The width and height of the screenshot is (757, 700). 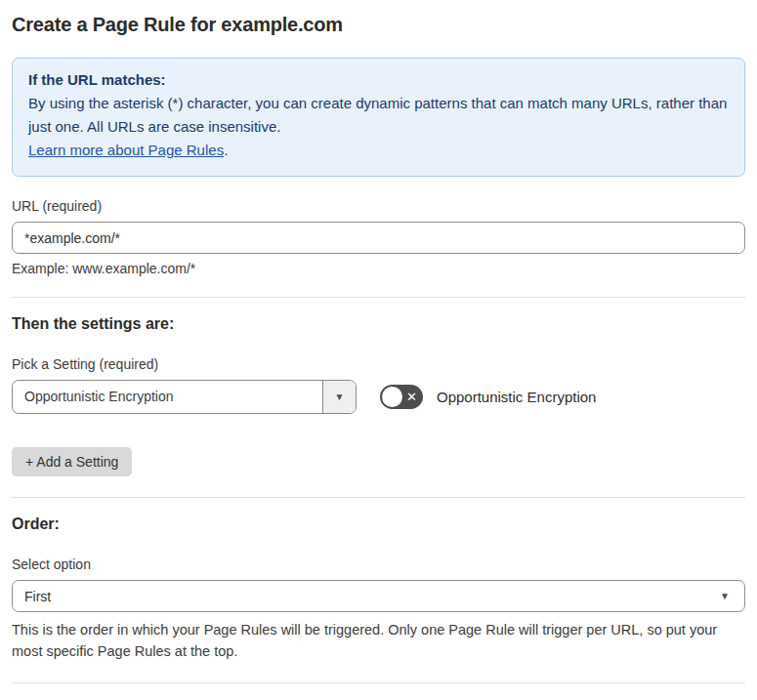 I want to click on url-example-text: Example: www.example.com/*, so click(x=379, y=268).